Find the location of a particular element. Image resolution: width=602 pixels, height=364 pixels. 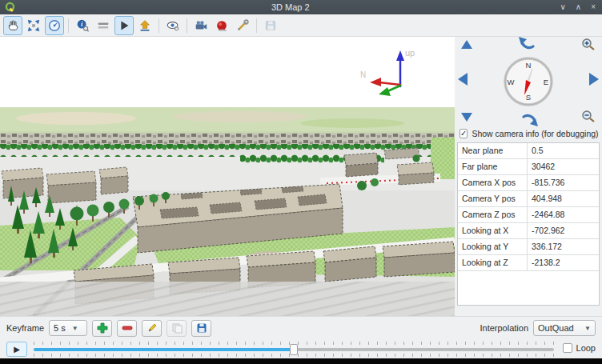

copy-icon is located at coordinates (177, 328).